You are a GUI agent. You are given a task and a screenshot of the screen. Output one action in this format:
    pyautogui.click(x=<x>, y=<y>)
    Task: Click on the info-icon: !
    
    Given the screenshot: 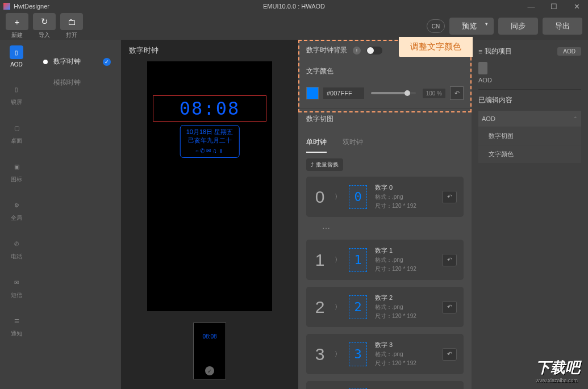 What is the action you would take?
    pyautogui.click(x=357, y=51)
    